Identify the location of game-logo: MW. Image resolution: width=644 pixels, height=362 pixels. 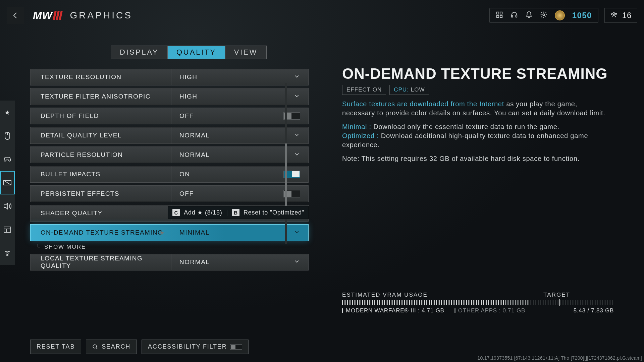
(47, 15).